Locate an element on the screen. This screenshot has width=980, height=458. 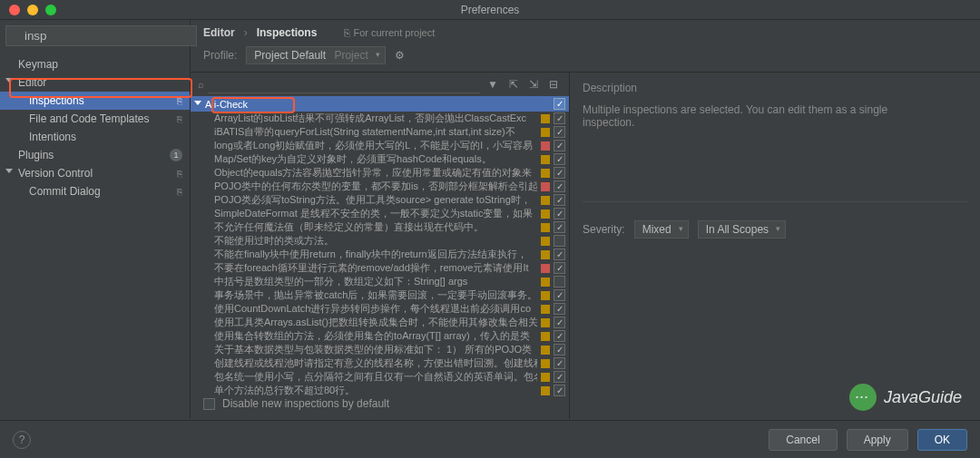
filter-input is located at coordinates (344, 84).